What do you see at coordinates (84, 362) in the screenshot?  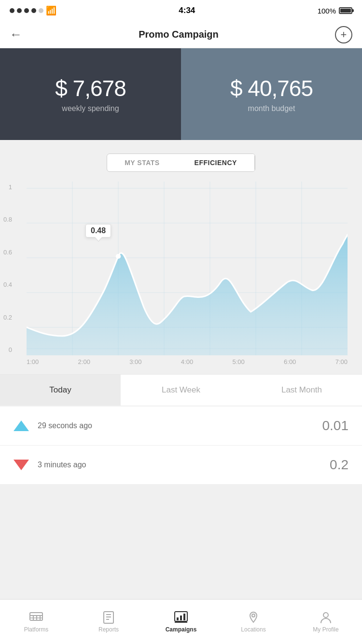 I see `x-label-2: 2:00` at bounding box center [84, 362].